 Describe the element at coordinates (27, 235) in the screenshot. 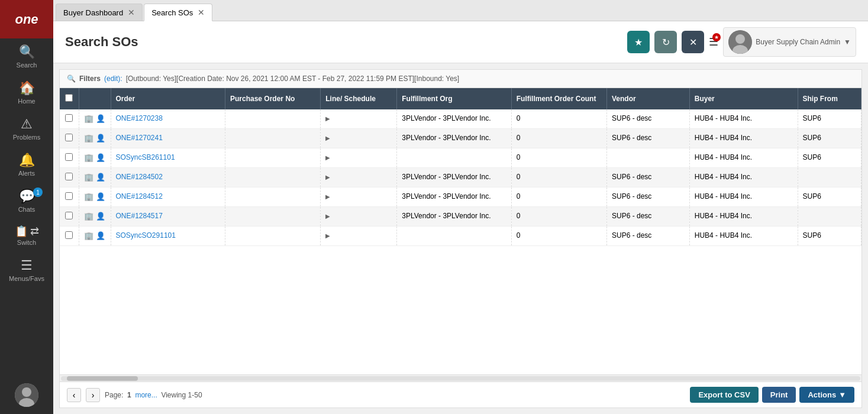

I see `sidebar-item-switch: 📋⇄ Switch` at that location.